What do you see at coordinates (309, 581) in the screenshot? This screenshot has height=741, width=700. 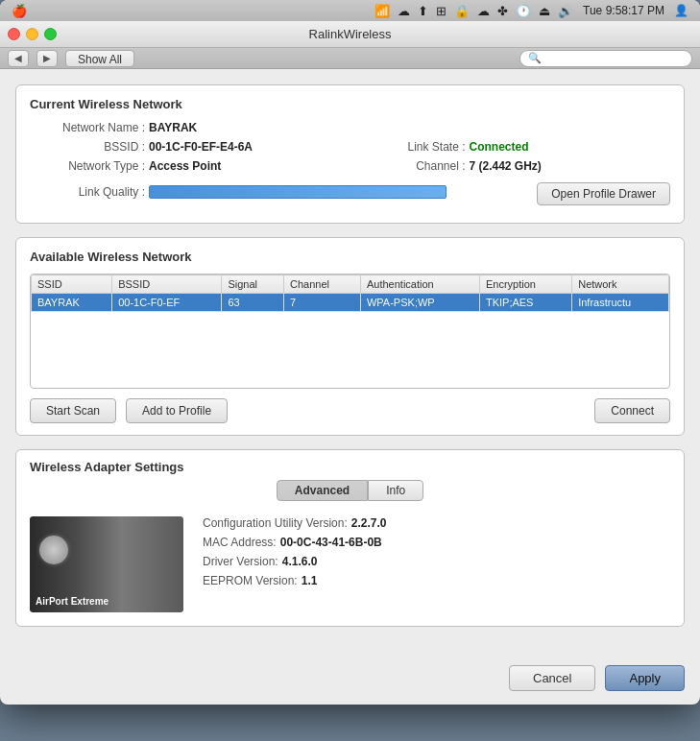 I see `eeprom-version-value: 1.1` at bounding box center [309, 581].